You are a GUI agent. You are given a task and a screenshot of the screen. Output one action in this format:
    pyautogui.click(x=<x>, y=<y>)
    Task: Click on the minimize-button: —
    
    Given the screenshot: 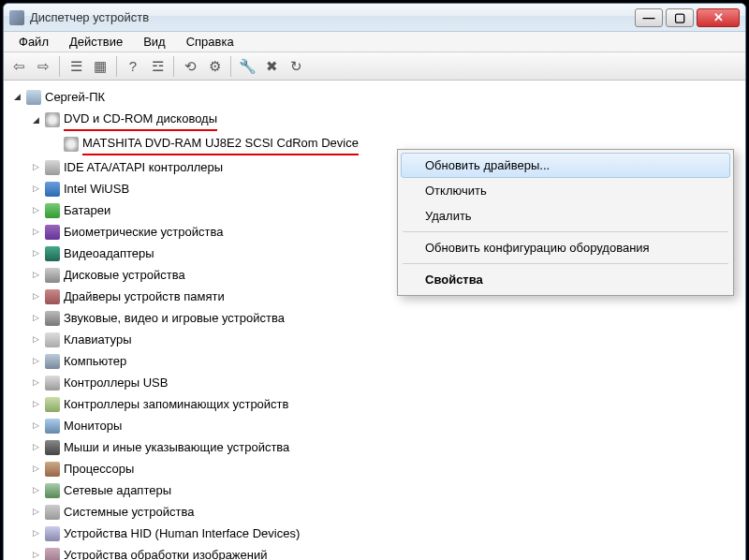 What is the action you would take?
    pyautogui.click(x=649, y=18)
    